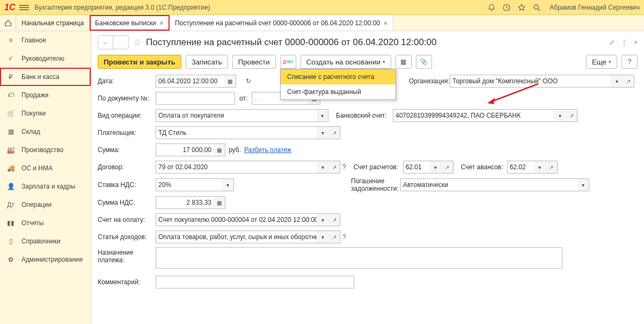 The image size is (644, 324). What do you see at coordinates (492, 8) in the screenshot?
I see `bell-icon` at bounding box center [492, 8].